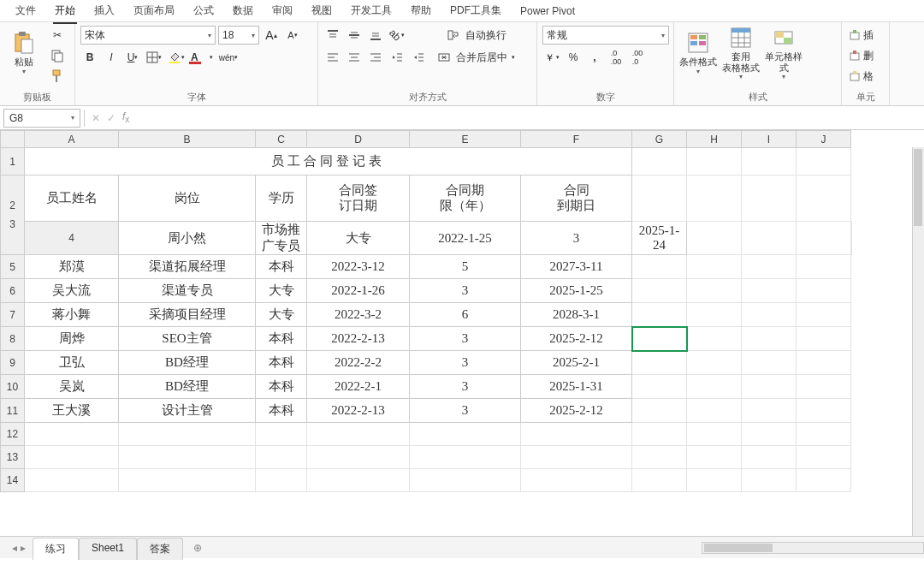 This screenshot has height=565, width=924. What do you see at coordinates (65, 10) in the screenshot?
I see `menu-开始: 开始` at bounding box center [65, 10].